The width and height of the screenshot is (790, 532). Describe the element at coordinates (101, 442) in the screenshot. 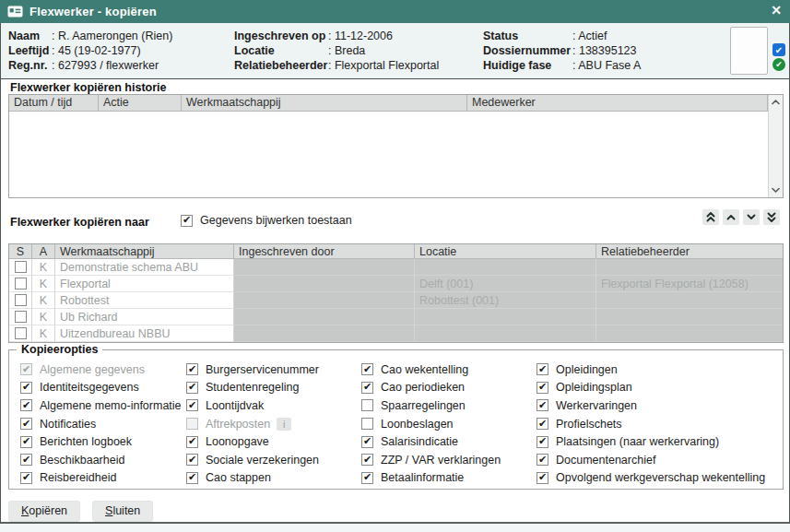

I see `option-berichten-logboek: Berichten logboek` at that location.